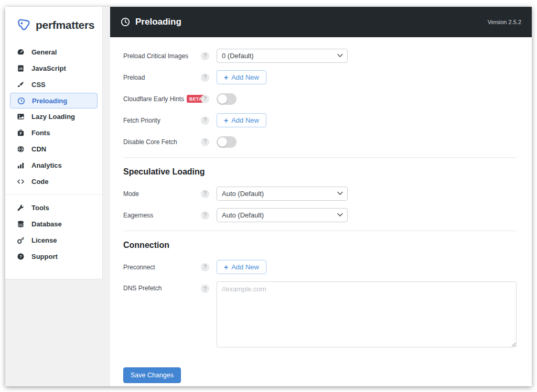  What do you see at coordinates (53, 52) in the screenshot?
I see `sidebar-item-general: General` at bounding box center [53, 52].